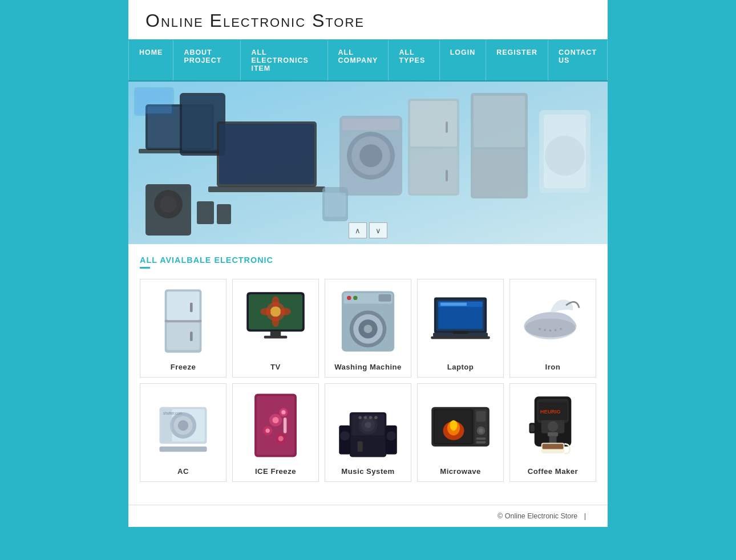 This screenshot has height=560, width=736. Describe the element at coordinates (553, 328) in the screenshot. I see `product-card-iron: Iron` at that location.